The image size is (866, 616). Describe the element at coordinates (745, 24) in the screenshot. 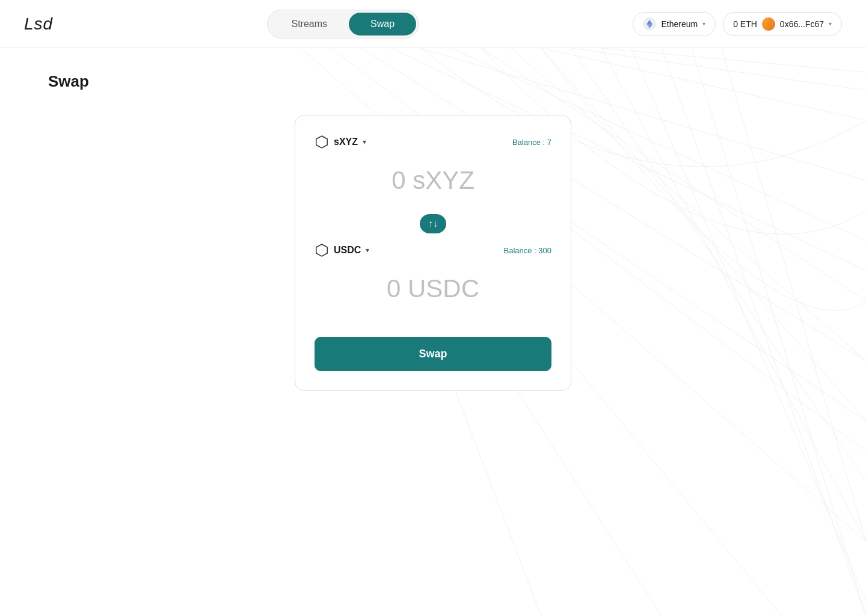

I see `wallet-balance: 0 ETH` at that location.